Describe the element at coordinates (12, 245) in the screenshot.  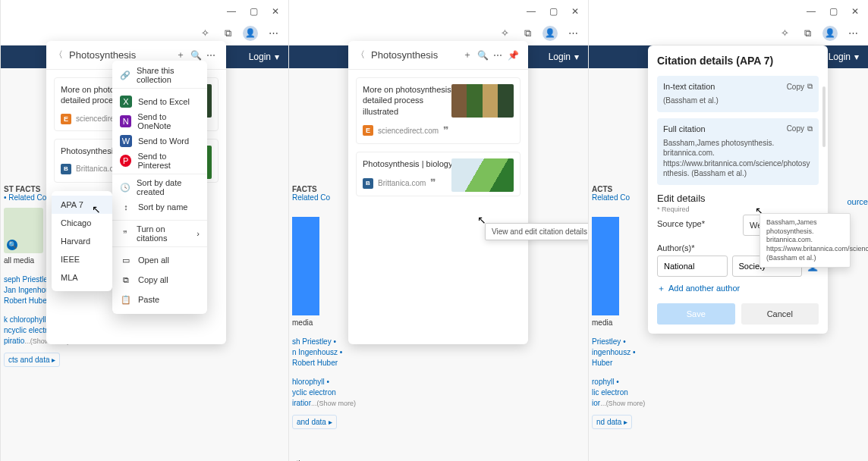
I see `zoom-icon: 🔍` at that location.